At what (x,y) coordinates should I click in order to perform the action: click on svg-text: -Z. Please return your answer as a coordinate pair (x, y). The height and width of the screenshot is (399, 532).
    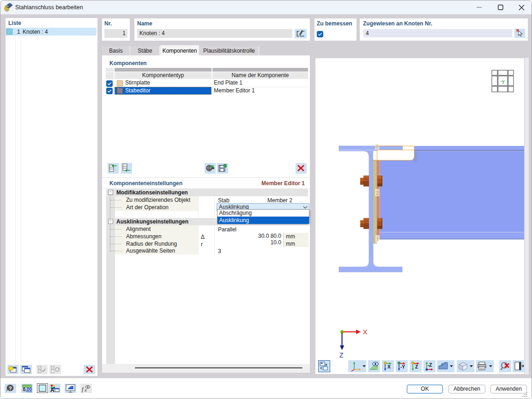
    Looking at the image, I should click on (429, 365).